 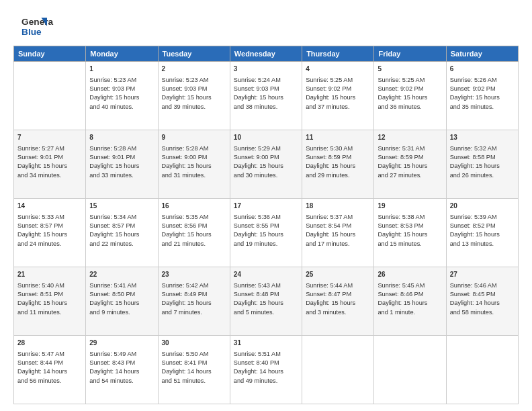 What do you see at coordinates (187, 162) in the screenshot?
I see `day-info: Sunrise: 5:28 AM Sunset: 9:00 PM Dayligh…` at bounding box center [187, 162].